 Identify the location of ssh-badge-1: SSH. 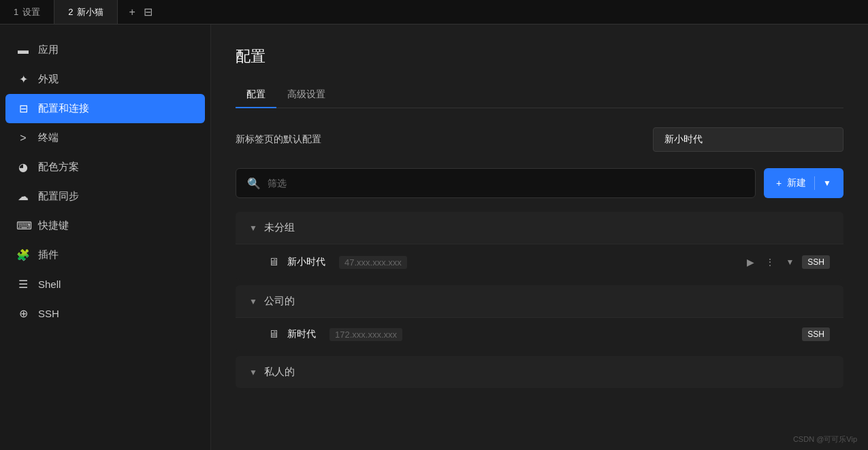
(816, 262).